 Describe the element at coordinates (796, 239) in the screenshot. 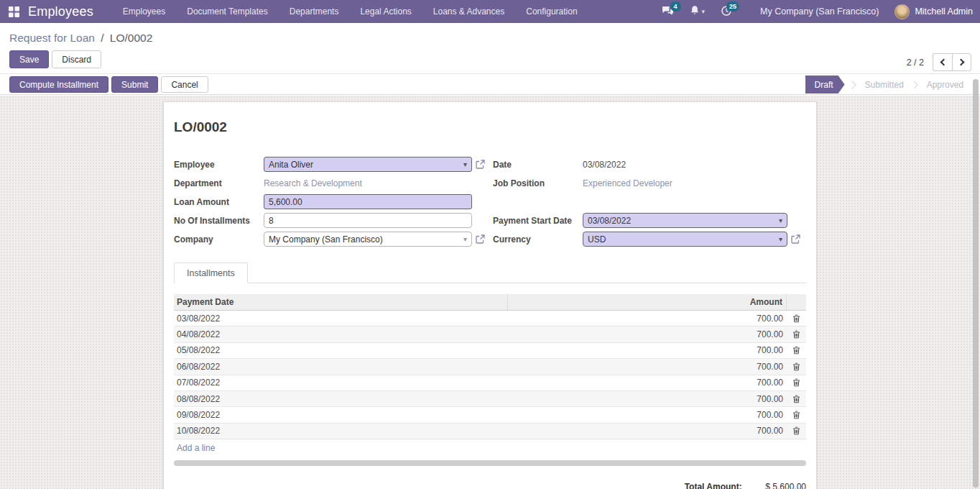

I see `currency-external-link-icon` at that location.